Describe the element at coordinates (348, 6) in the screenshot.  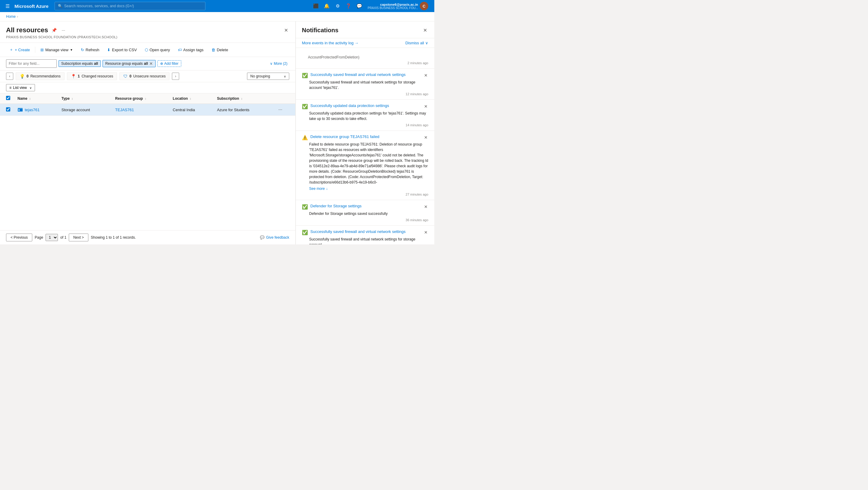
I see `help-icon: ❓` at that location.